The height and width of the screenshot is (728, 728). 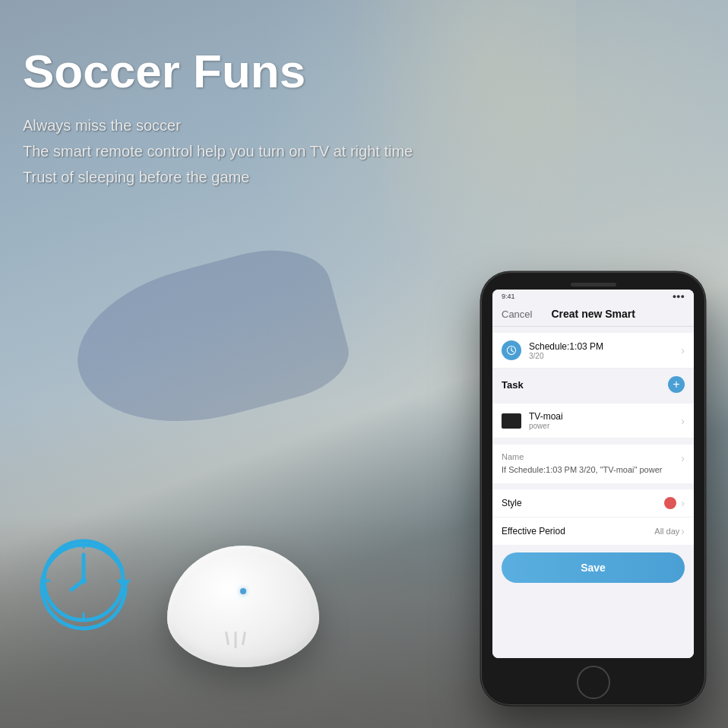 I want to click on schedule-info: Schedule:1:03 PM 3/20, so click(x=605, y=351).